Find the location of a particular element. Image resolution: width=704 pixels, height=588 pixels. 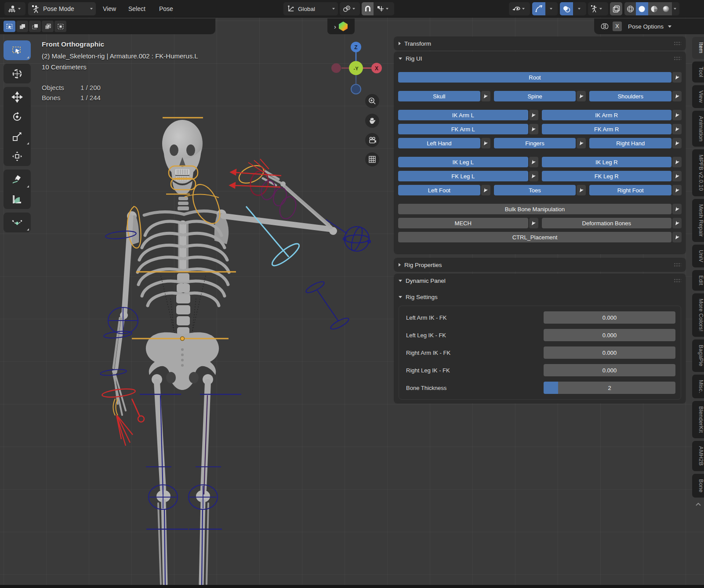

panel-rig-properties-header: Rig Properties is located at coordinates (540, 265).